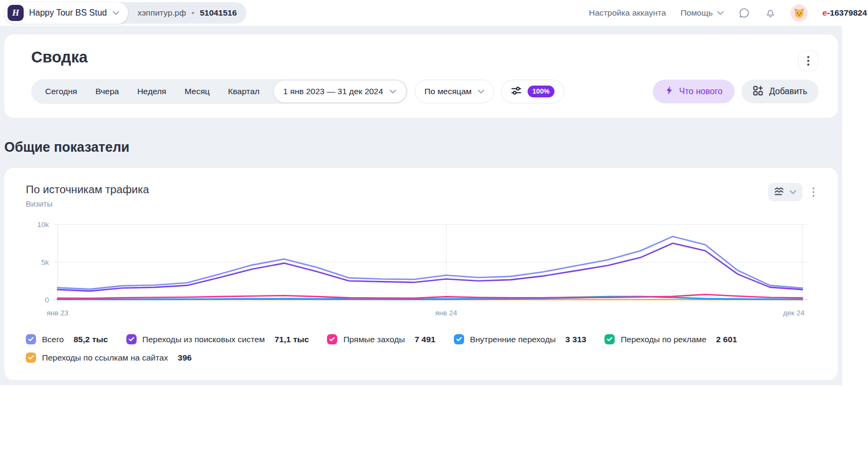 The image size is (868, 466). What do you see at coordinates (425, 91) in the screenshot?
I see `summary-toolbar: СегодняВчераНеделяМесяцКвартал 1 янв 202…` at bounding box center [425, 91].